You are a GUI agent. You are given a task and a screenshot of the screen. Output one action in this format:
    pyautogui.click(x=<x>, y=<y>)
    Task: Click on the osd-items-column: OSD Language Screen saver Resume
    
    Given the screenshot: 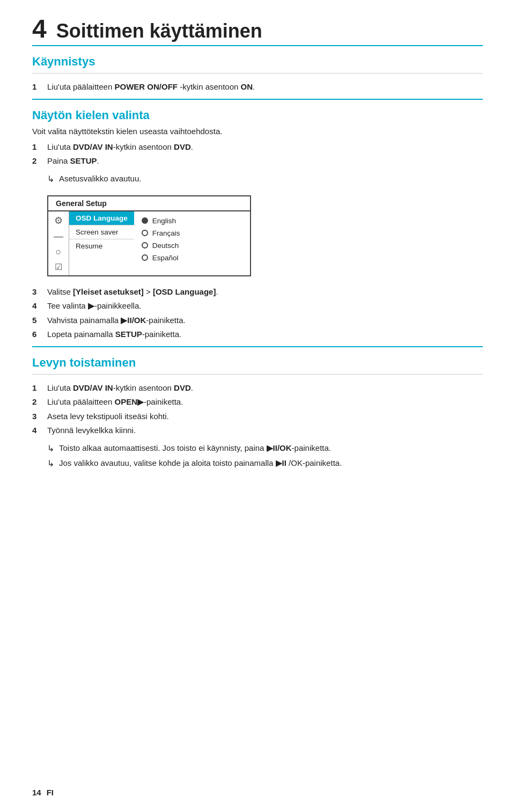 What is the action you would take?
    pyautogui.click(x=102, y=244)
    